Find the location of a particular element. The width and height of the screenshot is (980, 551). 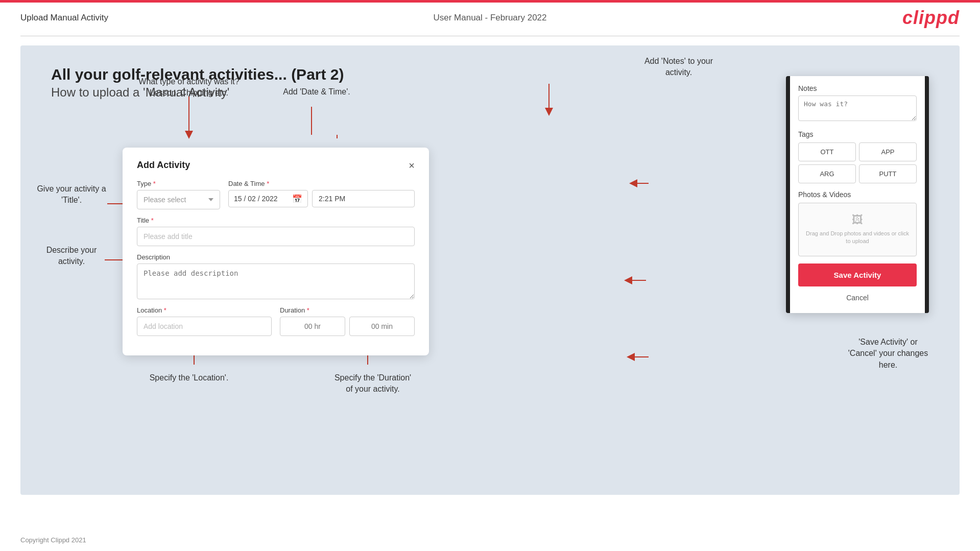

tag-arg: ARG is located at coordinates (827, 174).